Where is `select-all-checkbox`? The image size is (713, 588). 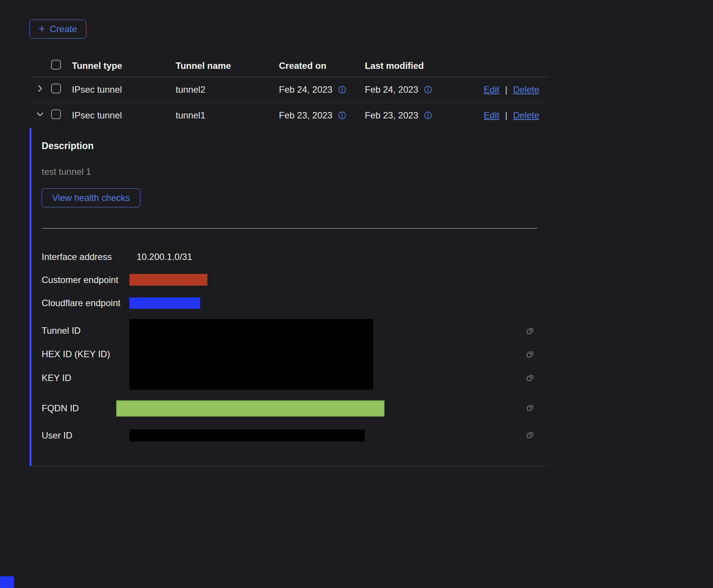 select-all-checkbox is located at coordinates (56, 65).